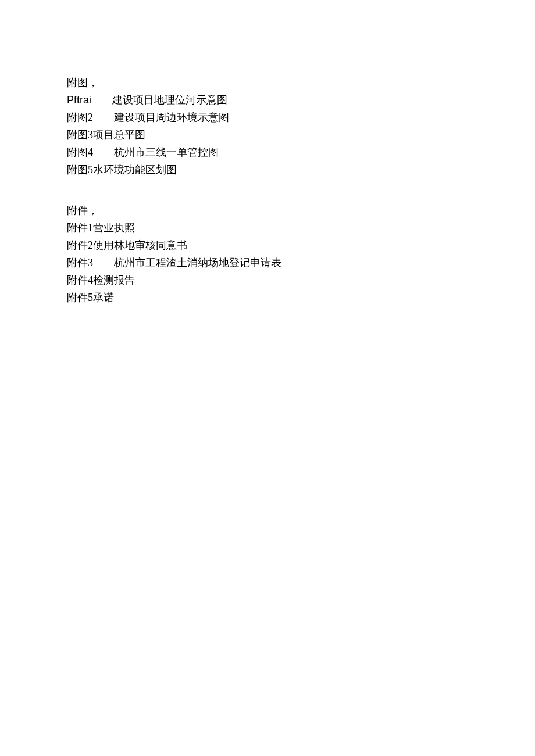  I want to click on attachment-item-label: 附件1, so click(80, 228).